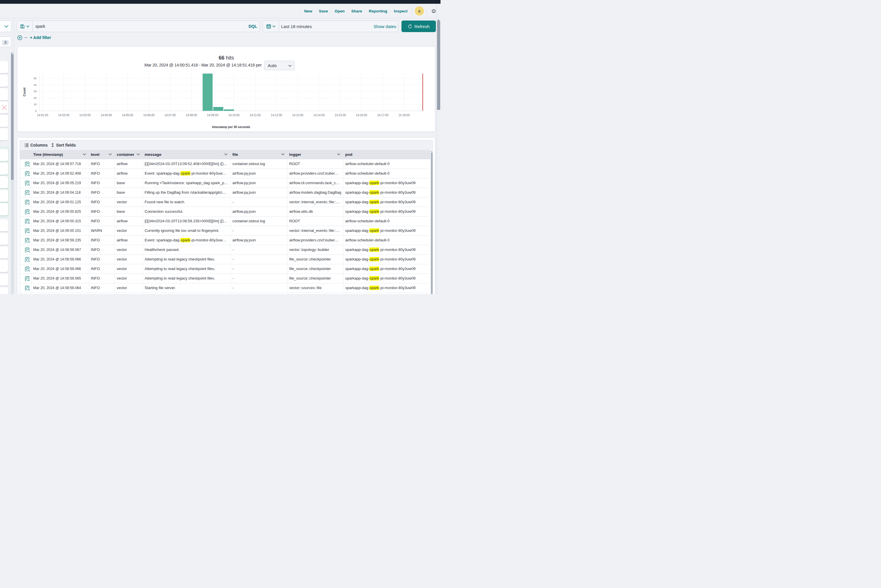 Image resolution: width=881 pixels, height=588 pixels. I want to click on svg-text: 0, so click(36, 111).